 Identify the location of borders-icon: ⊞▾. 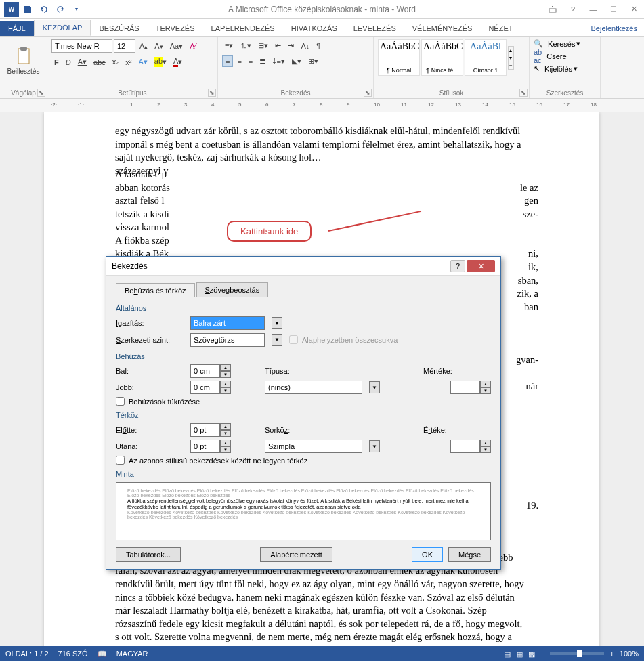
(313, 61).